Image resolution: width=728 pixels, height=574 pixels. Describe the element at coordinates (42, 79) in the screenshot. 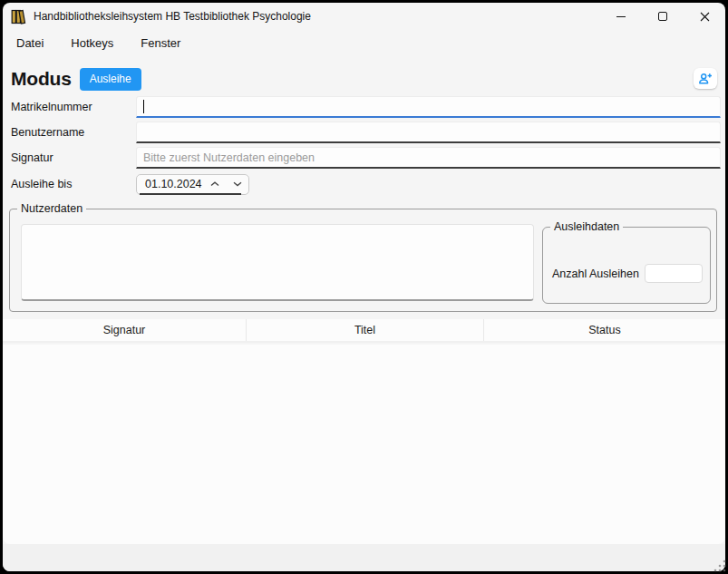

I see `modus-label: Modus` at that location.